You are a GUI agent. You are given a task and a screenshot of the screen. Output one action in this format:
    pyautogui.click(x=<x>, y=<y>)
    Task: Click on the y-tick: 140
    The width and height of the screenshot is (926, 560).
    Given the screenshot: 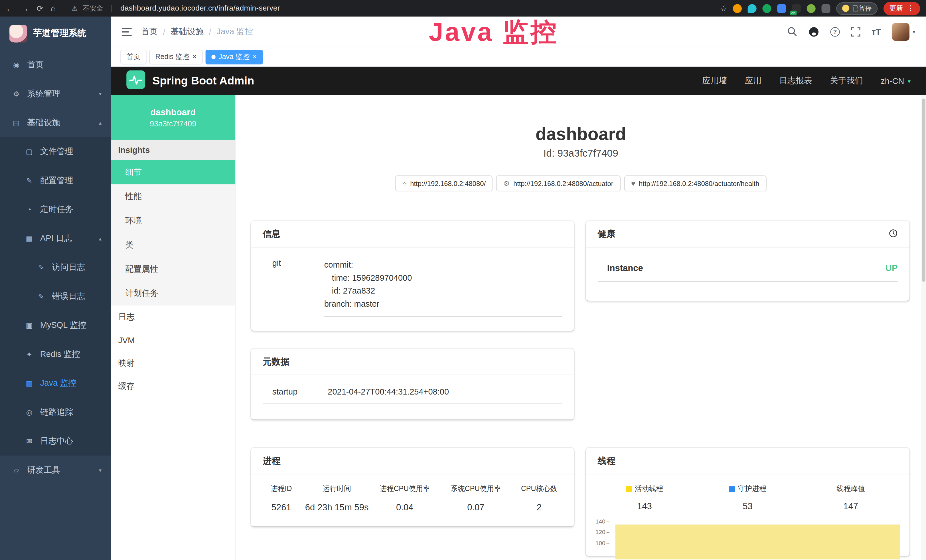 What is the action you would take?
    pyautogui.click(x=602, y=521)
    